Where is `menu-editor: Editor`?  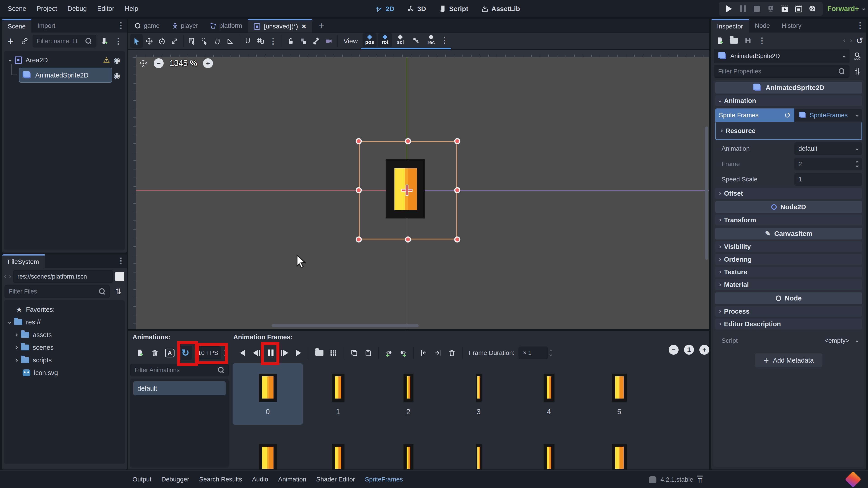 menu-editor: Editor is located at coordinates (106, 9).